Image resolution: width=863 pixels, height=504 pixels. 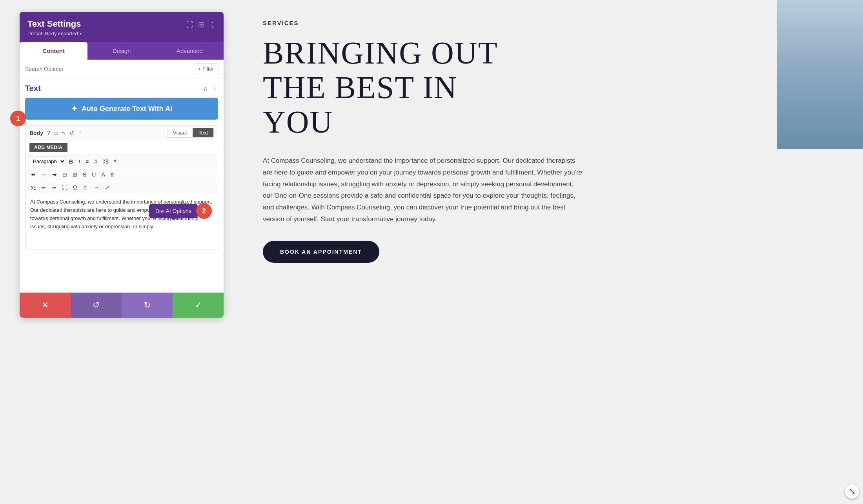 I want to click on more-options-icon: ⋮, so click(x=212, y=25).